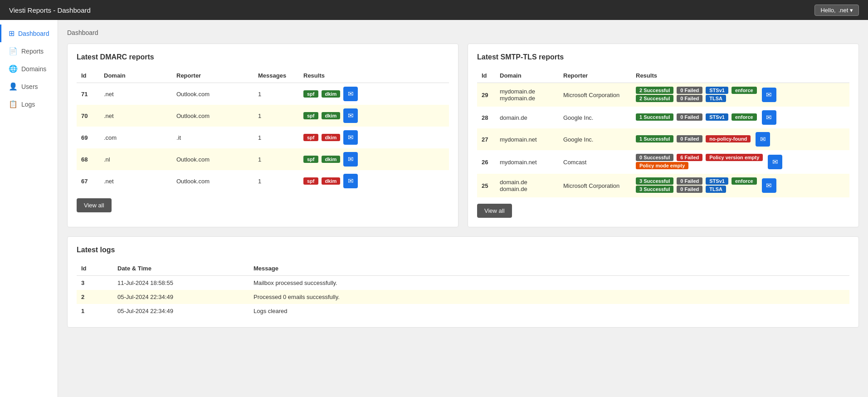 The image size is (868, 397). What do you see at coordinates (740, 162) in the screenshot?
I see `smtp-results: 0 Successful6 FailedPolicy version empty…` at bounding box center [740, 162].